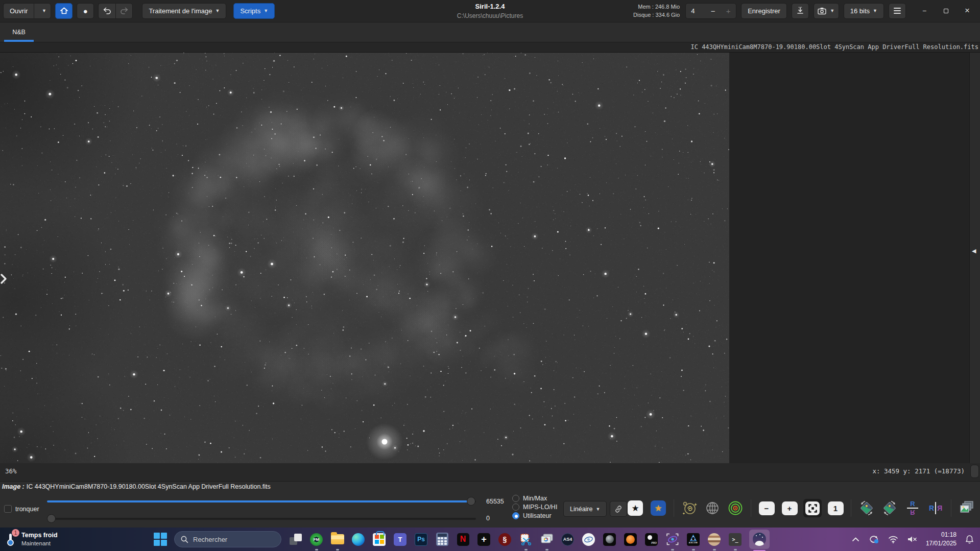  What do you see at coordinates (526, 539) in the screenshot?
I see `snipping-tool-icon` at bounding box center [526, 539].